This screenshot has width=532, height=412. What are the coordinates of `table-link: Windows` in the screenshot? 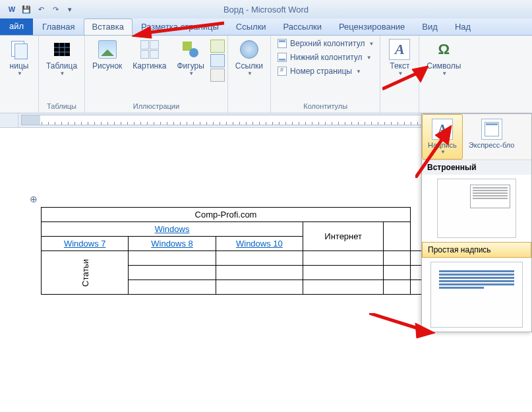 It's located at (173, 229).